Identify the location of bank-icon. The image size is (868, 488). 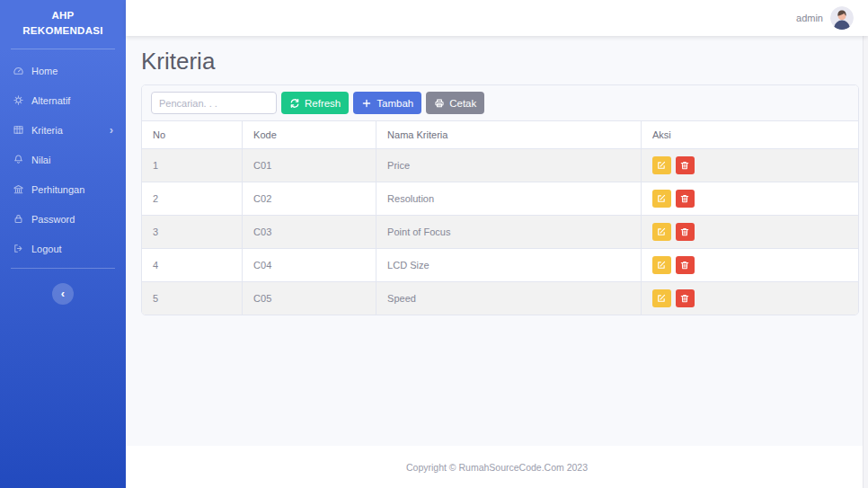
(18, 189).